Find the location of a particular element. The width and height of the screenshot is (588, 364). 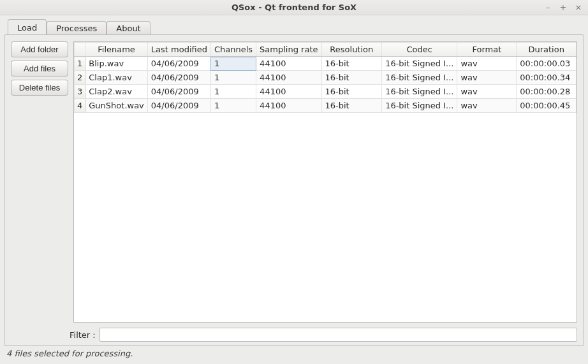

close-icon: × is located at coordinates (578, 8).